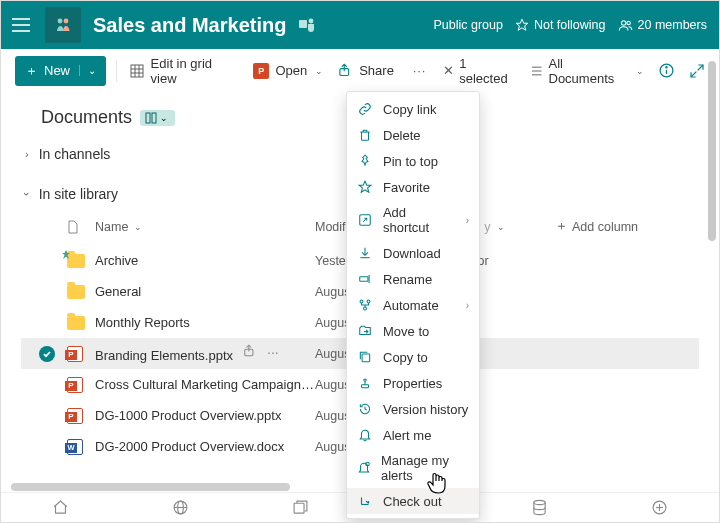 The height and width of the screenshot is (523, 720). Describe the element at coordinates (605, 226) in the screenshot. I see `add-column-button: ＋Add column` at that location.